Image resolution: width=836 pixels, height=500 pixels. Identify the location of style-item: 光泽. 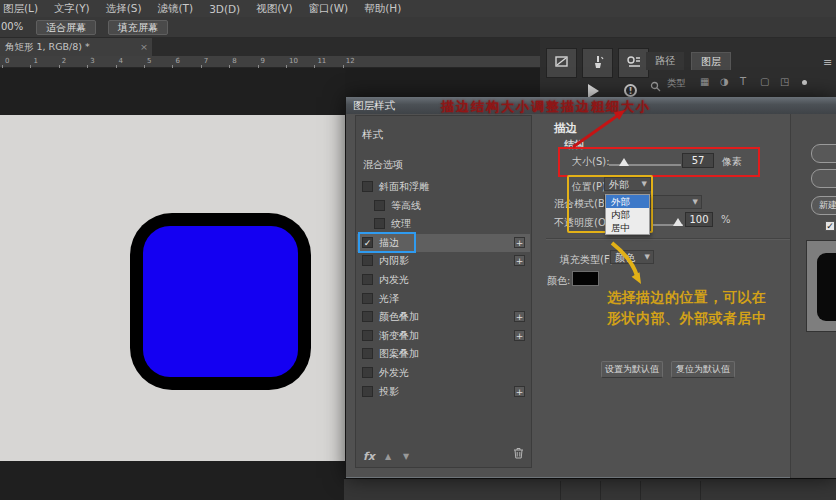
(444, 299).